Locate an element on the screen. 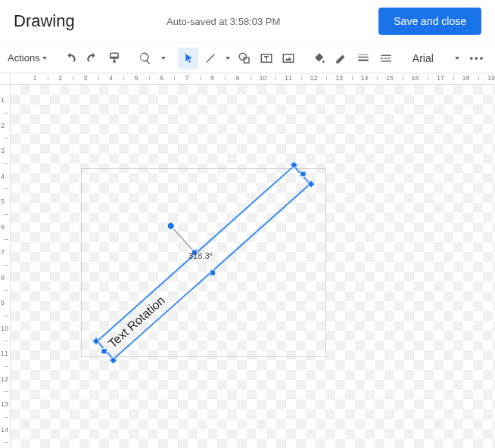 The height and width of the screenshot is (448, 495). ruler-v-label: 1 is located at coordinates (3, 100).